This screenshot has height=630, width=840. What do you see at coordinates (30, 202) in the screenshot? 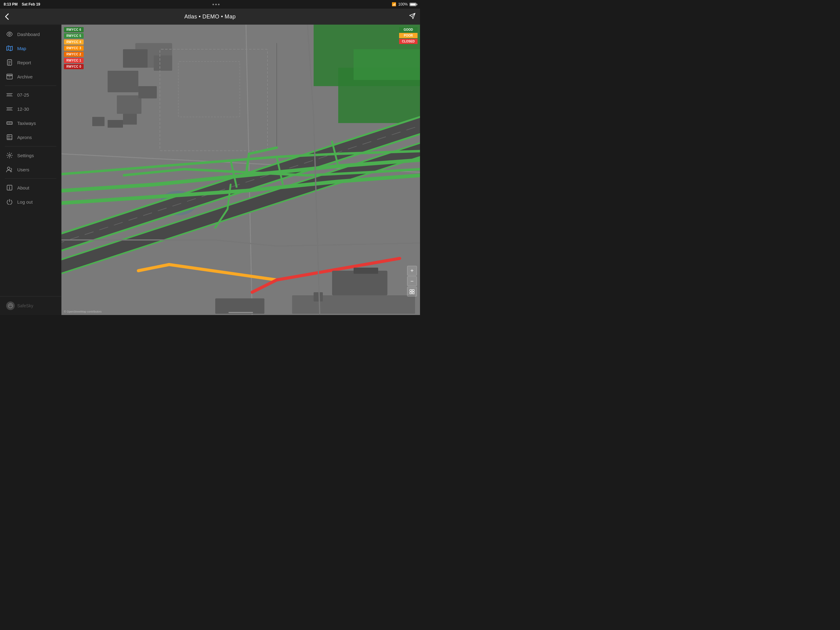
I see `sidebar-item-logout: Log out` at bounding box center [30, 202].